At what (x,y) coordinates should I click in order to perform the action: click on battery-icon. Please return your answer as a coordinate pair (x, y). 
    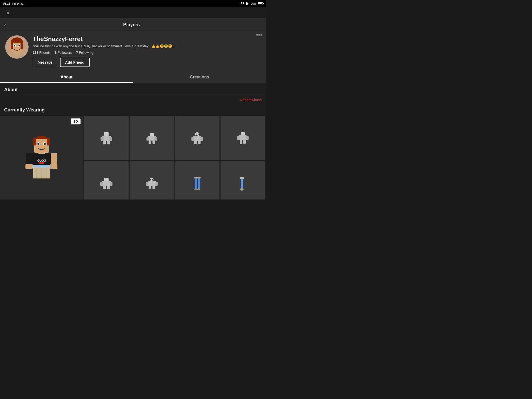
    Looking at the image, I should click on (260, 4).